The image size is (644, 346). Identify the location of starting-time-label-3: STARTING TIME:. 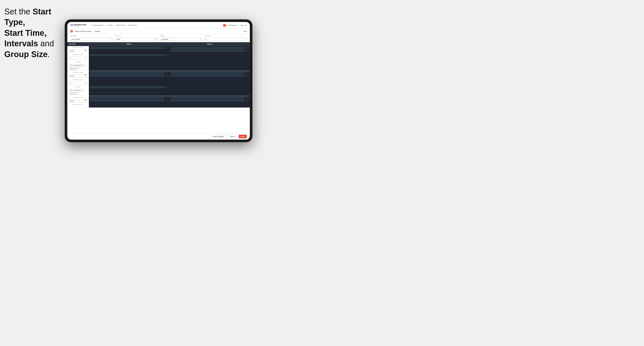
(78, 98).